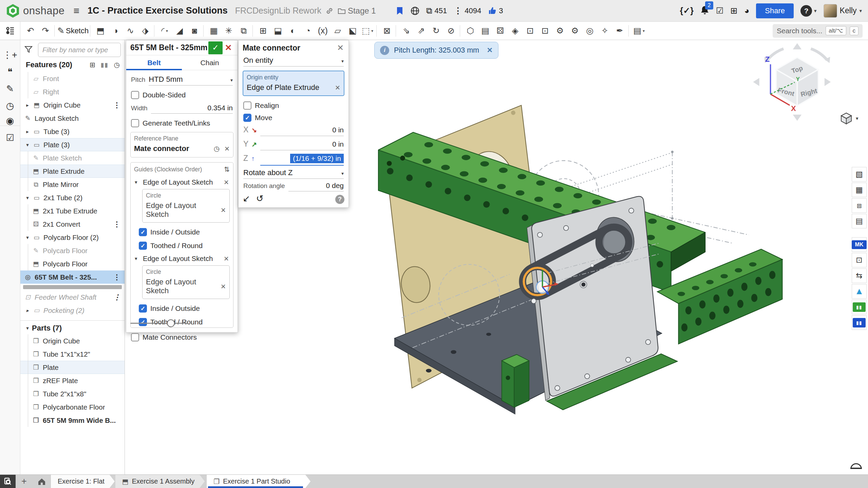  Describe the element at coordinates (31, 31) in the screenshot. I see `undo-icon: ↶` at that location.